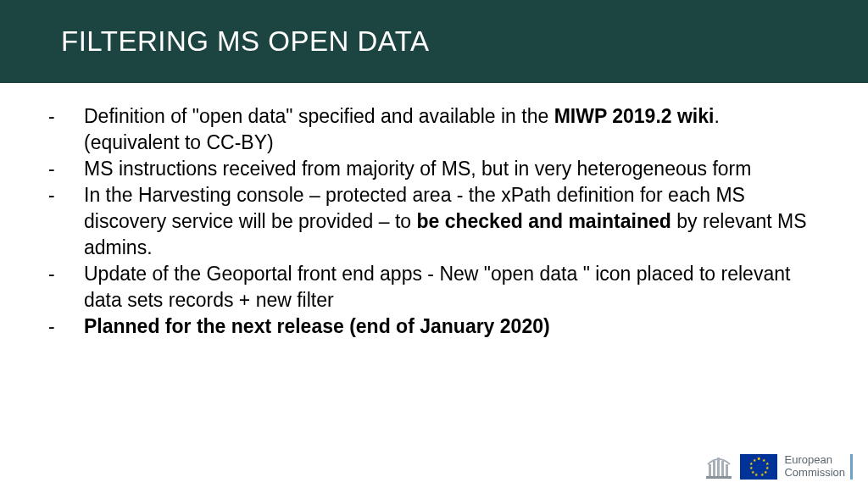  I want to click on list-item: - Definition of "open data" specified an…, so click(432, 130).